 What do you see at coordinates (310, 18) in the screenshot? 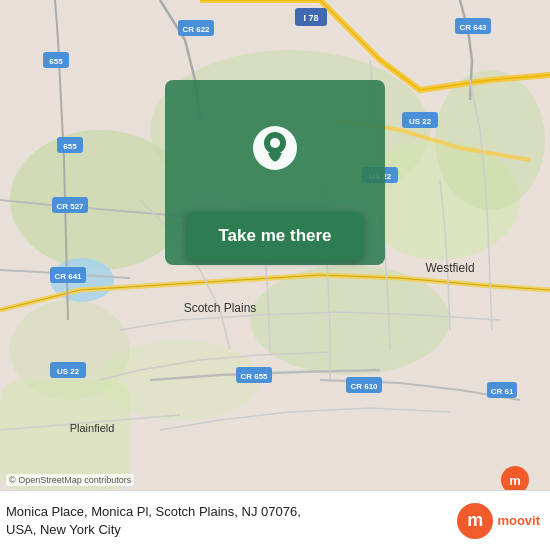
I see `svg-text: I 78` at bounding box center [310, 18].